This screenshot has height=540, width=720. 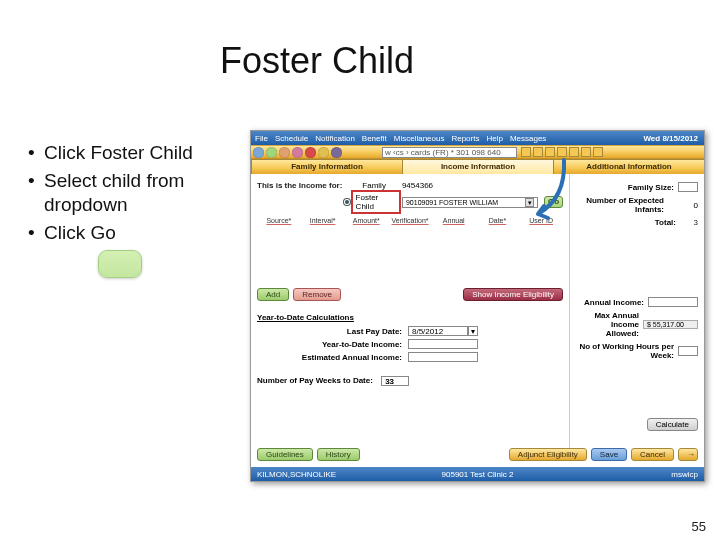 I want to click on menu-notification: Notification, so click(x=335, y=138).